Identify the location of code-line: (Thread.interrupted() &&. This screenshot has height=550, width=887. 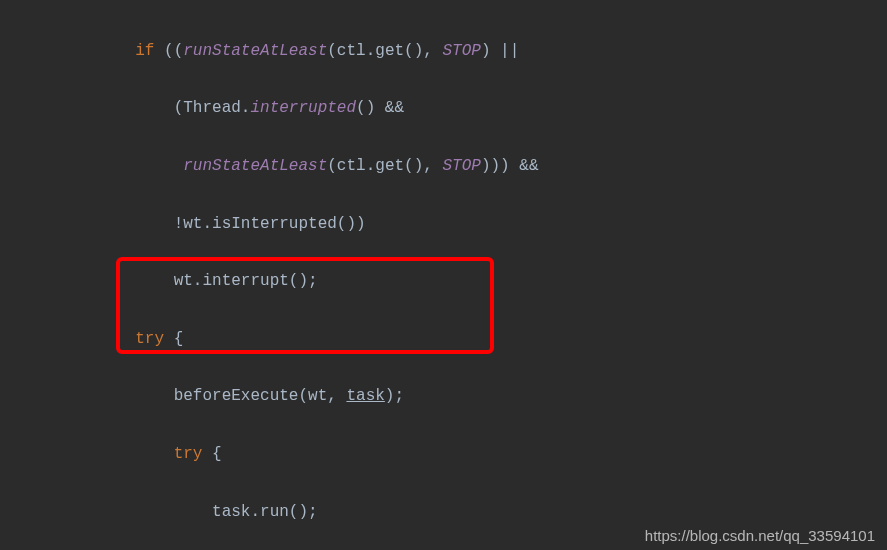
(454, 108).